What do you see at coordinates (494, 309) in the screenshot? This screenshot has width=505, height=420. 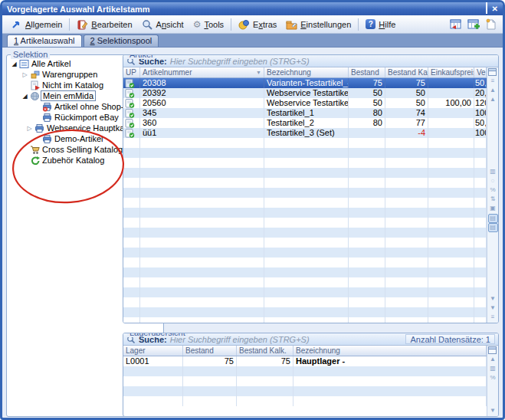 I see `scroll-down2-icon: ▼` at bounding box center [494, 309].